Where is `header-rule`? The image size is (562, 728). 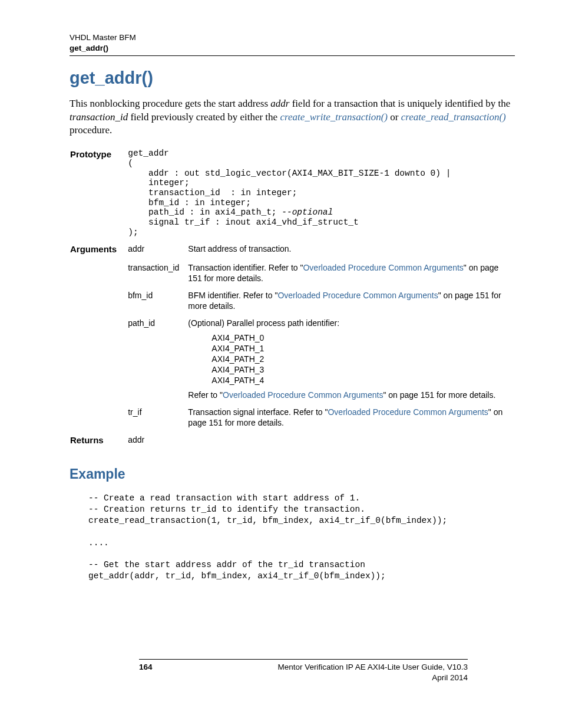
header-rule is located at coordinates (292, 55).